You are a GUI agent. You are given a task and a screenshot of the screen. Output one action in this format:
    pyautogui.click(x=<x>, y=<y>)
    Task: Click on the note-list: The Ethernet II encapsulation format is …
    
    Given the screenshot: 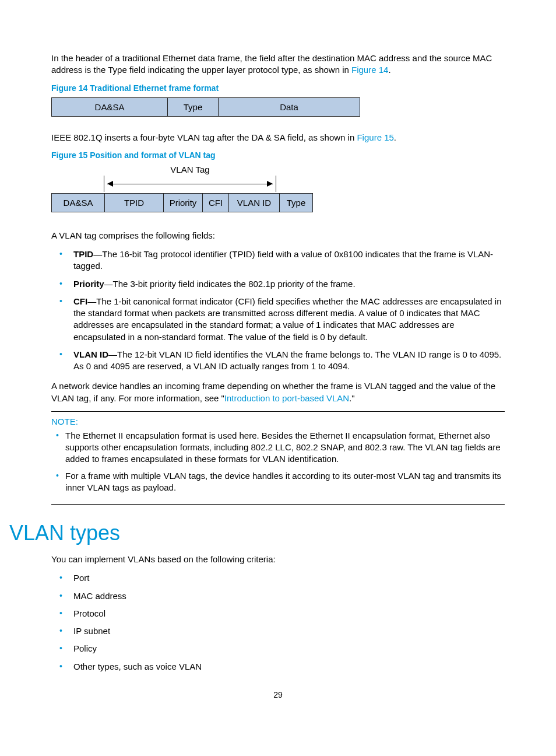 What is the action you would take?
    pyautogui.click(x=278, y=462)
    